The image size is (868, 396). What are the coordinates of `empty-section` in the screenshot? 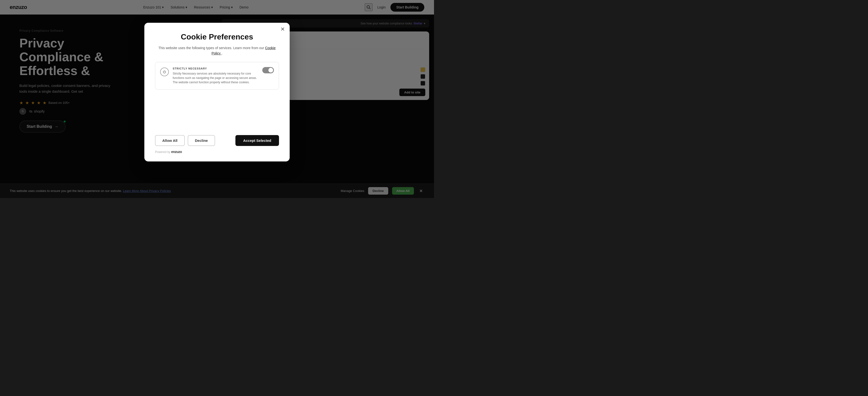 It's located at (217, 114).